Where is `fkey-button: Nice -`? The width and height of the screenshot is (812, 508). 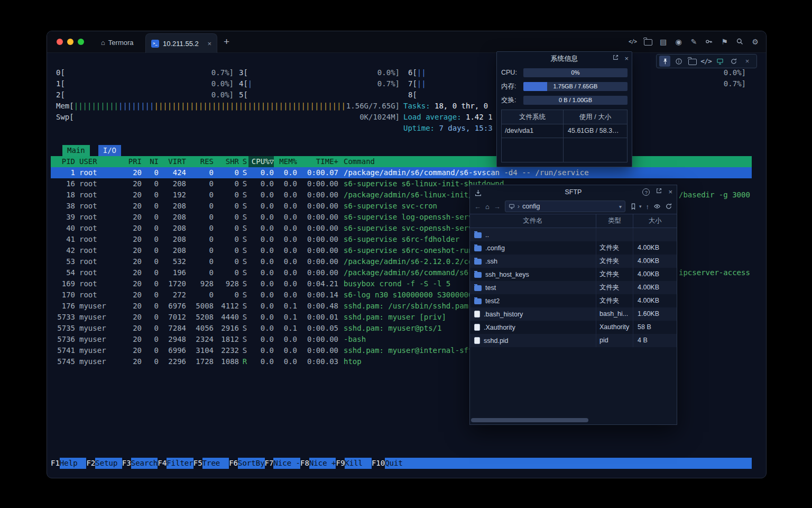 fkey-button: Nice - is located at coordinates (287, 464).